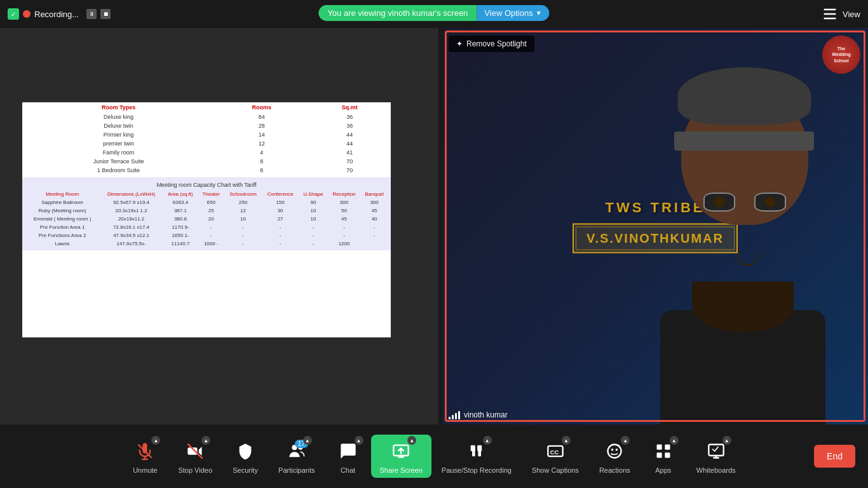  Describe the element at coordinates (555, 451) in the screenshot. I see `captions-icon: CC` at that location.